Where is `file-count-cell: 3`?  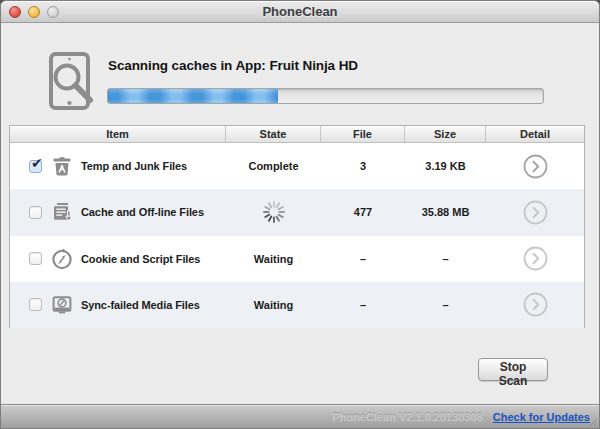 file-count-cell: 3 is located at coordinates (363, 166).